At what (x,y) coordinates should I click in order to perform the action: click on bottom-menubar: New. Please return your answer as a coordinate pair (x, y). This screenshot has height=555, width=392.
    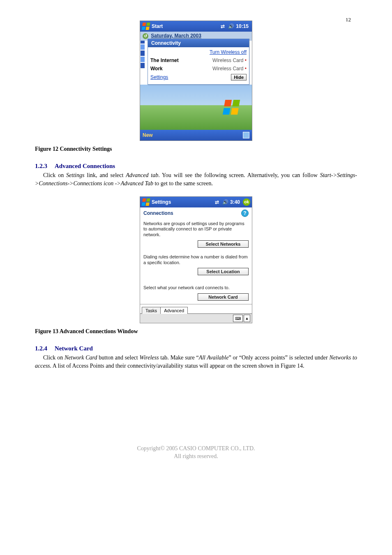
    Looking at the image, I should click on (196, 135).